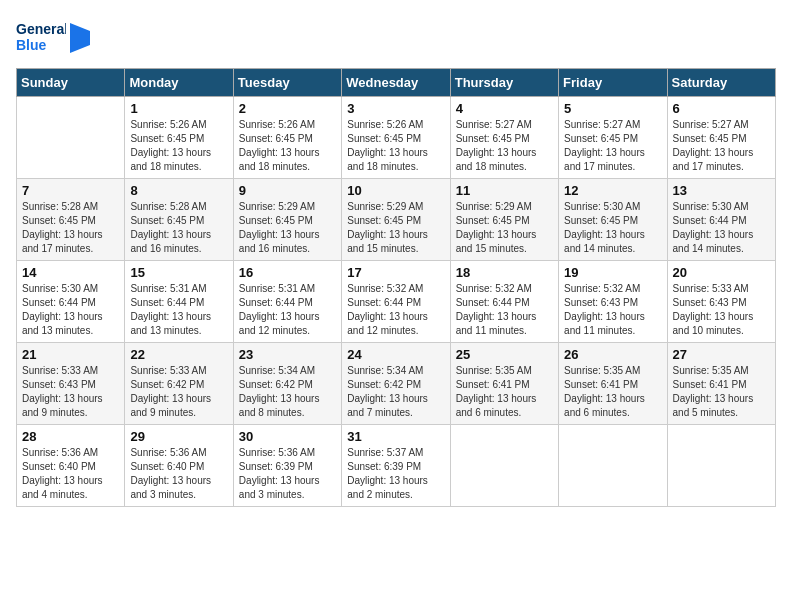  Describe the element at coordinates (504, 190) in the screenshot. I see `day-number: 11` at that location.